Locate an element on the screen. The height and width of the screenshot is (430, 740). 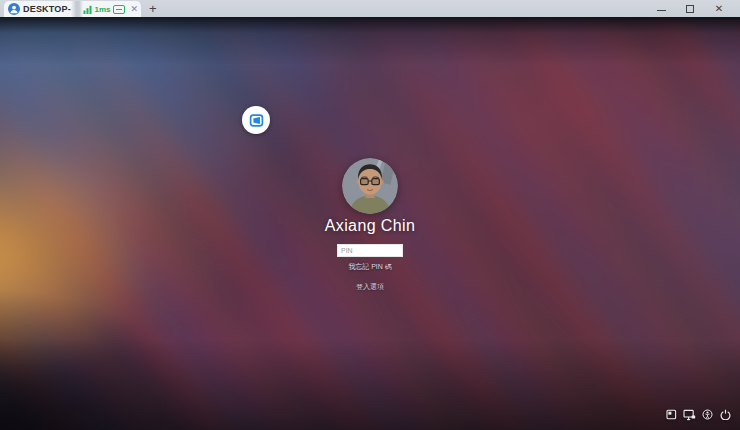
power-icon is located at coordinates (726, 414).